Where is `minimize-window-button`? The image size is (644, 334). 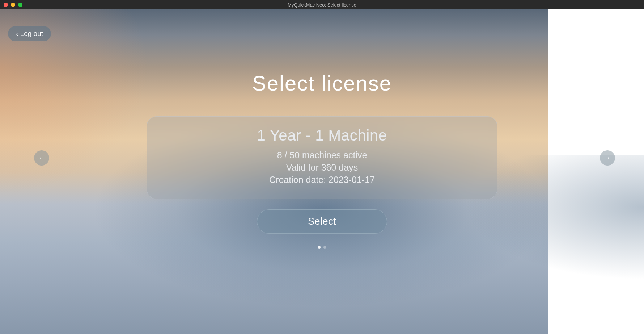
minimize-window-button is located at coordinates (13, 5).